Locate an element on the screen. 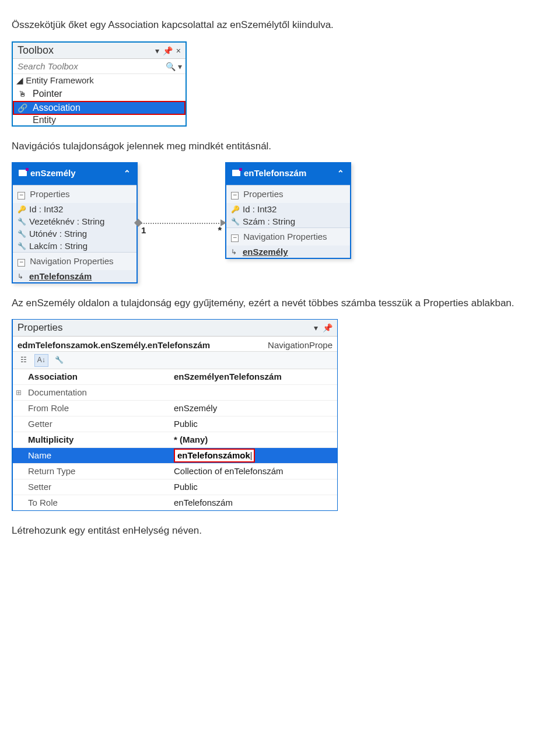 This screenshot has width=560, height=739. prop-row-fromrole: From Role enSzemély is located at coordinates (175, 408).